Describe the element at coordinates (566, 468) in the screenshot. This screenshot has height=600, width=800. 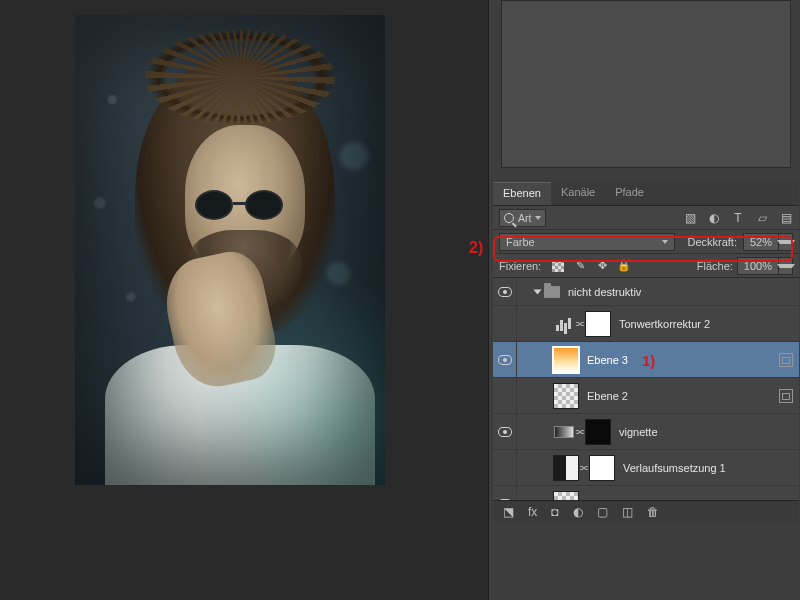
I see `adjustment-thumbnail` at that location.